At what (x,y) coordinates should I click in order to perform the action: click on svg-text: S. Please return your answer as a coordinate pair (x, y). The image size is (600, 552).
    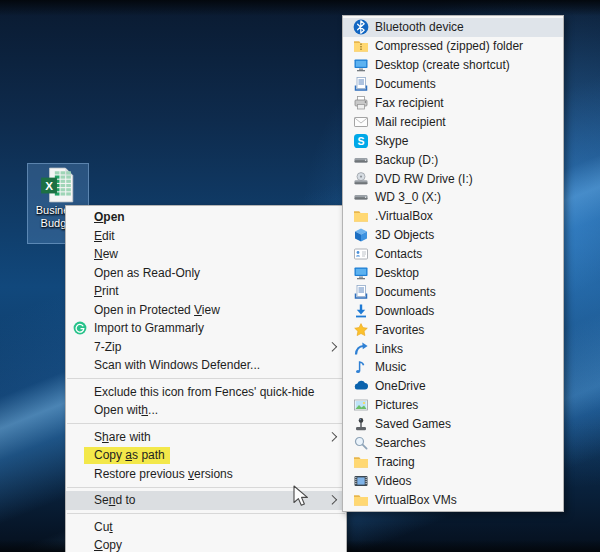
    Looking at the image, I should click on (360, 141).